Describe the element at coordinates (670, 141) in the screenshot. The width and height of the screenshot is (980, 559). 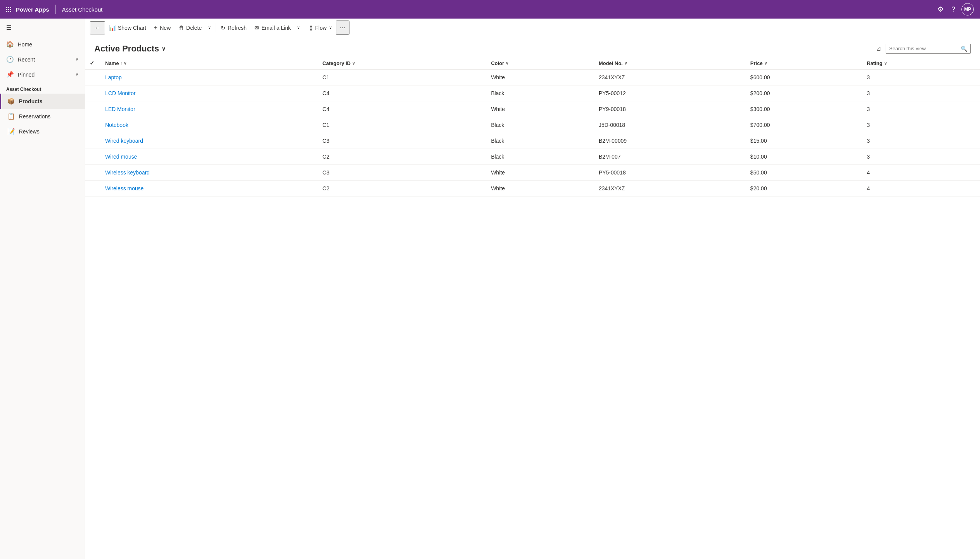
I see `row-model-no: B2M-00009` at that location.